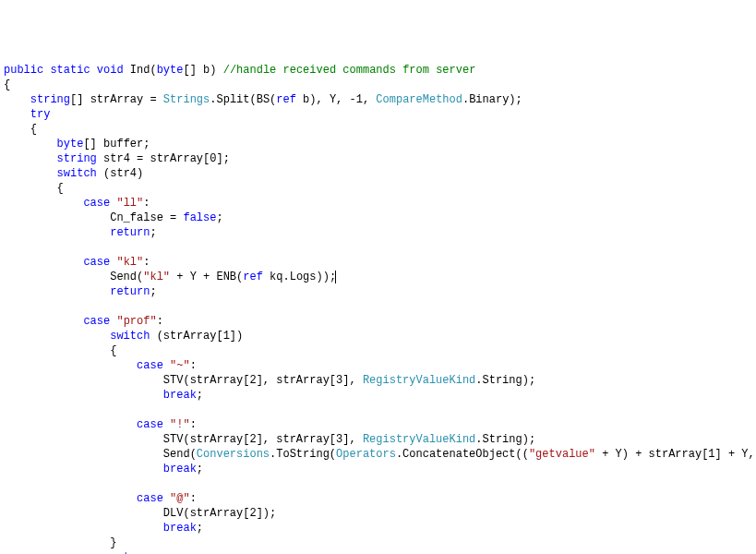 This screenshot has height=554, width=756. What do you see at coordinates (180, 366) in the screenshot?
I see `string-literal: "~"` at bounding box center [180, 366].